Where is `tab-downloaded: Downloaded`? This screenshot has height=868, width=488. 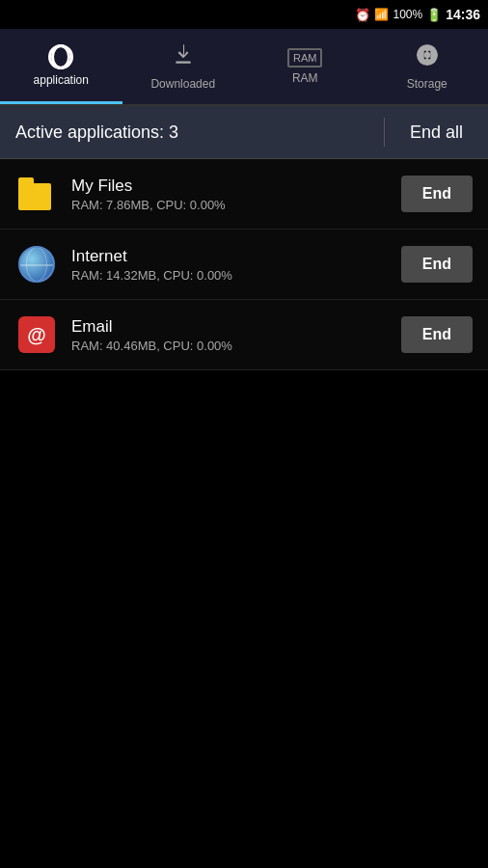 tab-downloaded: Downloaded is located at coordinates (183, 67).